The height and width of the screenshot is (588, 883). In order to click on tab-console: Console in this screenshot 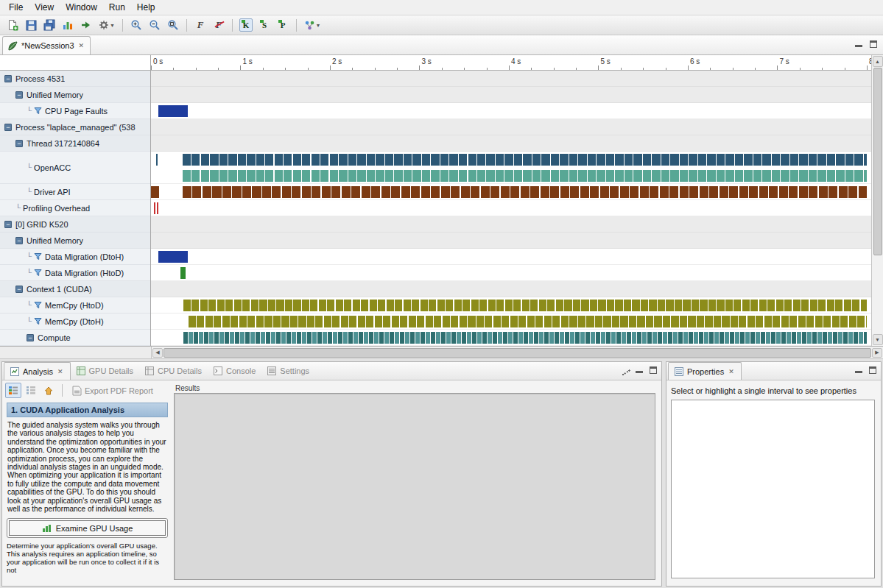, I will do `click(234, 371)`.